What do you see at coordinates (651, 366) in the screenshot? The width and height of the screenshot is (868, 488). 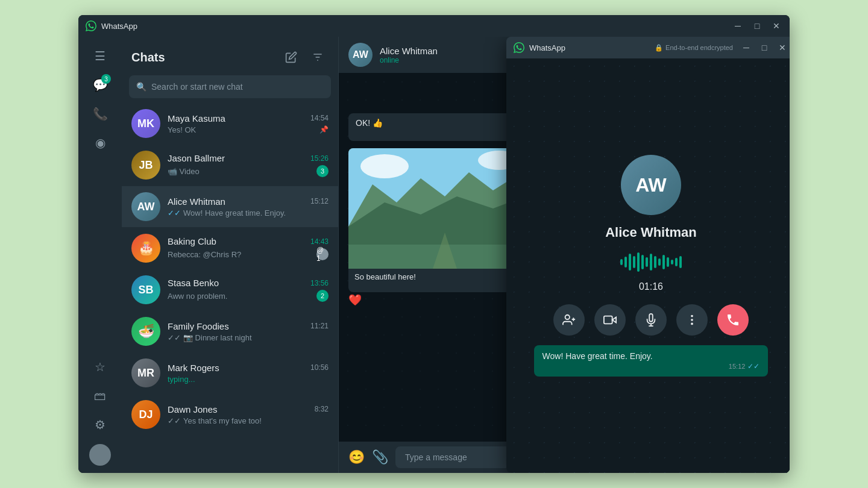 I see `call-message-meta: 15:12 ✓✓` at bounding box center [651, 366].